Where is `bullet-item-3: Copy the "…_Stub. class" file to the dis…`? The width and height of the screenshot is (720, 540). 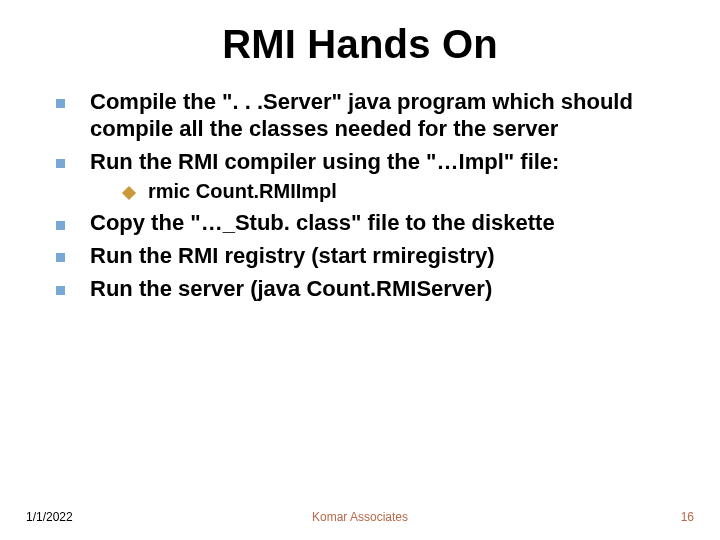 bullet-item-3: Copy the "…_Stub. class" file to the dis… is located at coordinates (365, 224).